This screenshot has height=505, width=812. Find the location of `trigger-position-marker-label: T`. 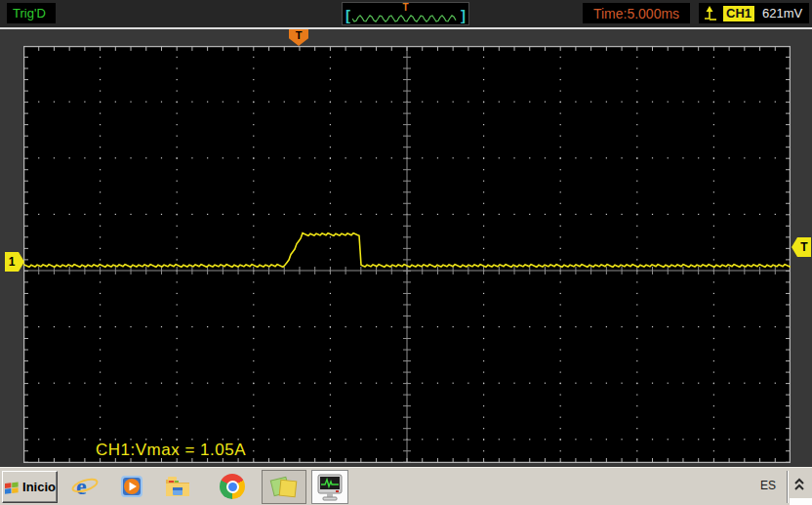

trigger-position-marker-label: T is located at coordinates (299, 35).